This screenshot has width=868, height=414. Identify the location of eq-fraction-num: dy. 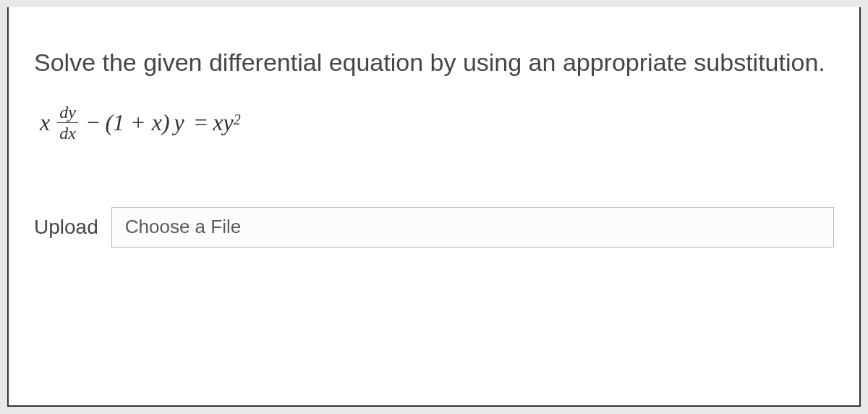
(68, 113).